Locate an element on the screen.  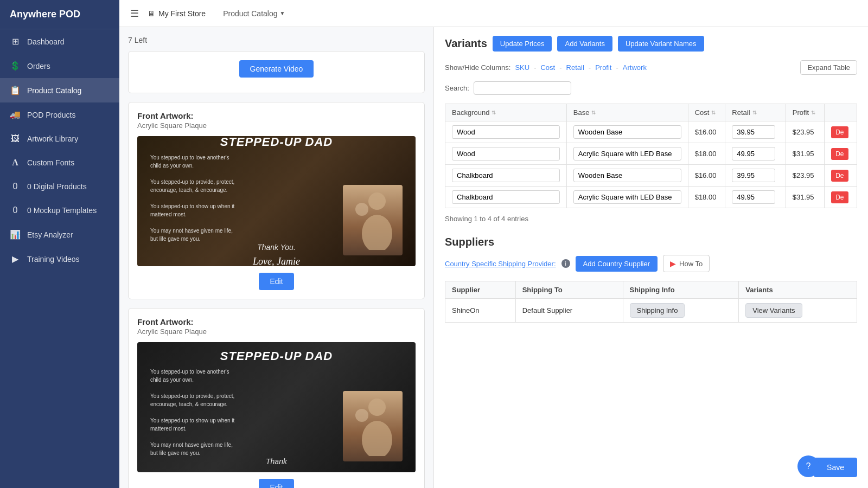
show-hide-columns-row: Show/Hide Columns: SKU - Cost - Retail -… is located at coordinates (651, 67).